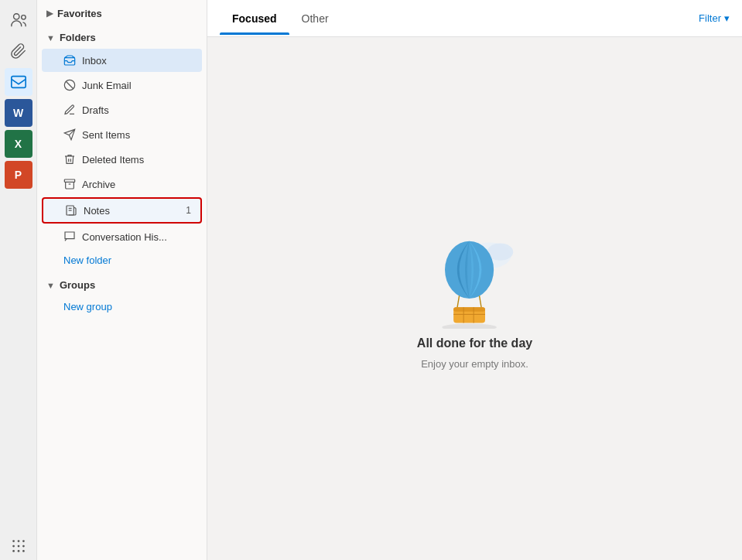 The image size is (742, 560). What do you see at coordinates (51, 285) in the screenshot?
I see `groups-chevron: ▼` at bounding box center [51, 285].